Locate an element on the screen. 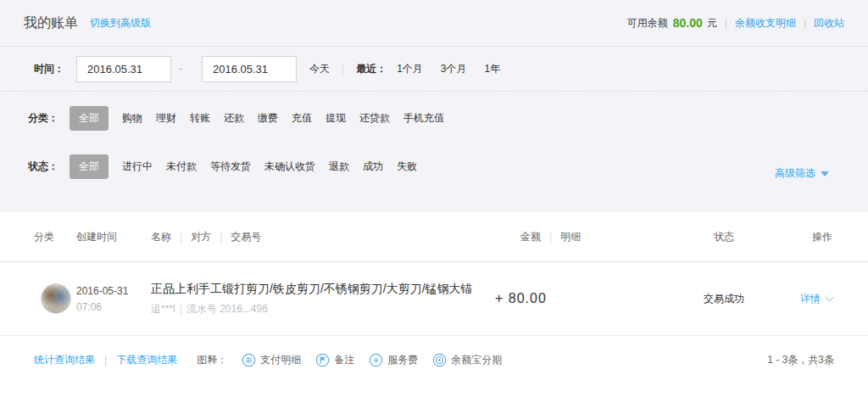 This screenshot has width=868, height=403. balance-label: 可用余额 is located at coordinates (648, 24).